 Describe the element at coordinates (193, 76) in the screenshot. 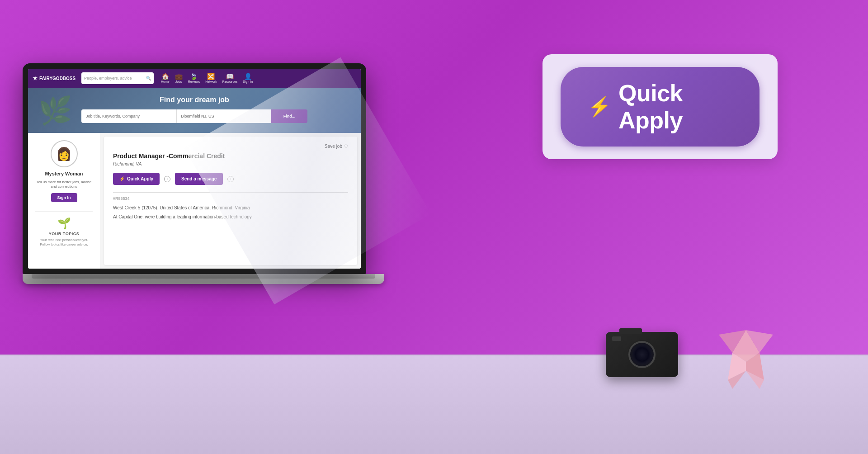

I see `reviews-icon: 🍃` at that location.